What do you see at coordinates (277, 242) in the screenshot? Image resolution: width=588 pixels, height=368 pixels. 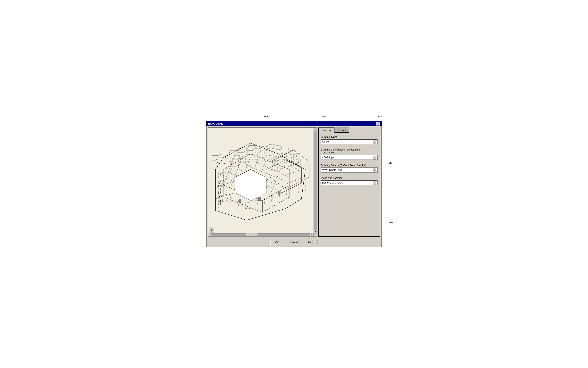 I see `ok-button: OK` at bounding box center [277, 242].